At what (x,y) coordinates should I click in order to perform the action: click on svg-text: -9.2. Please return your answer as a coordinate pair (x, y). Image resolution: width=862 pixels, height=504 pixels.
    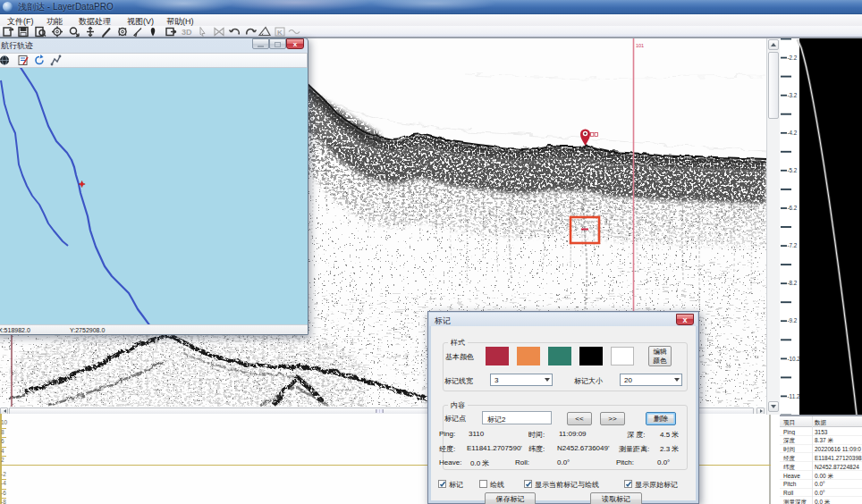
    Looking at the image, I should click on (792, 320).